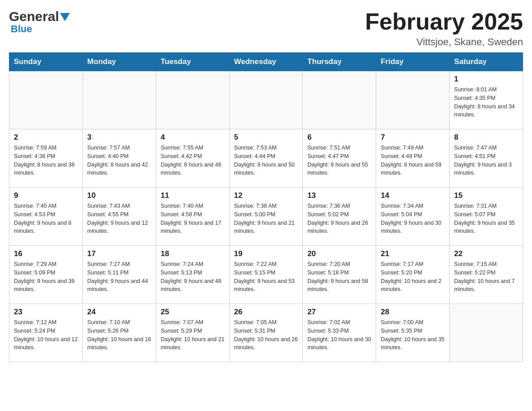 The image size is (532, 411). I want to click on day-number: 18, so click(193, 254).